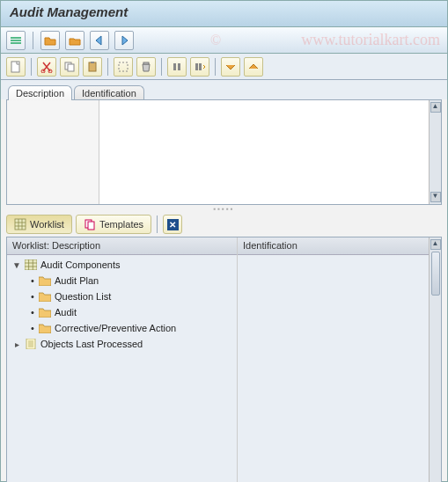 The height and width of the screenshot is (482, 448). Describe the element at coordinates (121, 312) in the screenshot. I see `tree-node-audit: • Audit` at that location.